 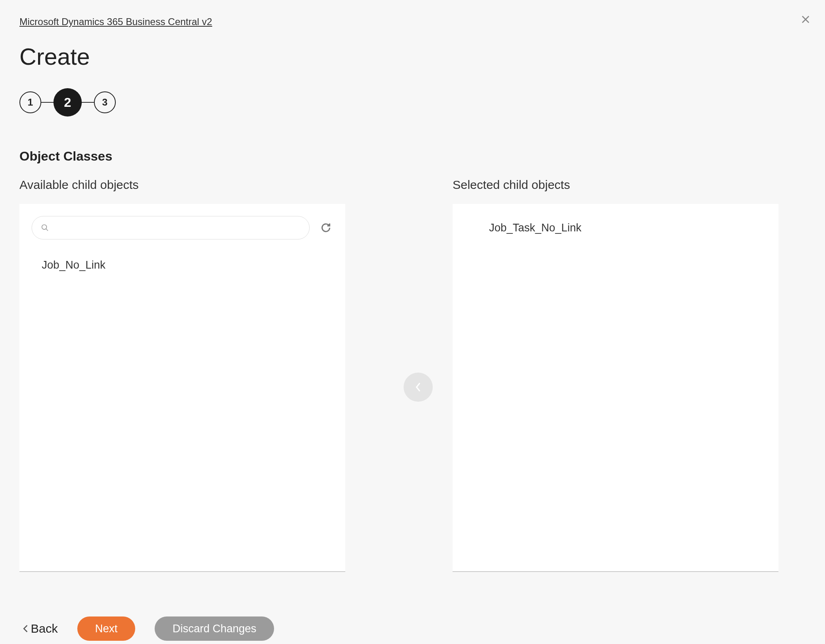 What do you see at coordinates (176, 228) in the screenshot?
I see `search-input` at bounding box center [176, 228].